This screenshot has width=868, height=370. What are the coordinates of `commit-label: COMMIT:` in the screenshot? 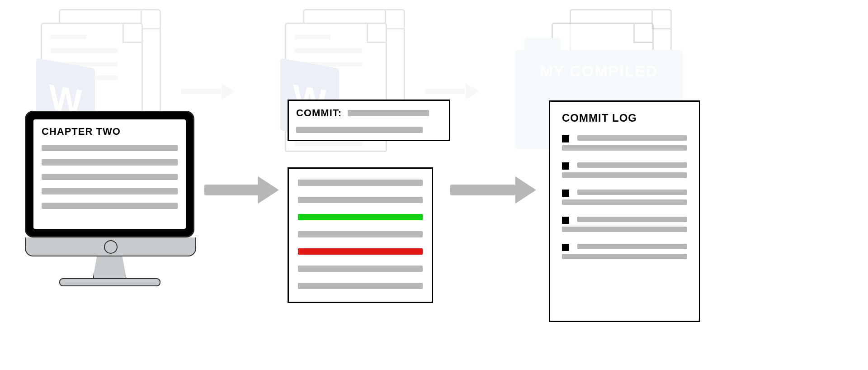 It's located at (319, 113).